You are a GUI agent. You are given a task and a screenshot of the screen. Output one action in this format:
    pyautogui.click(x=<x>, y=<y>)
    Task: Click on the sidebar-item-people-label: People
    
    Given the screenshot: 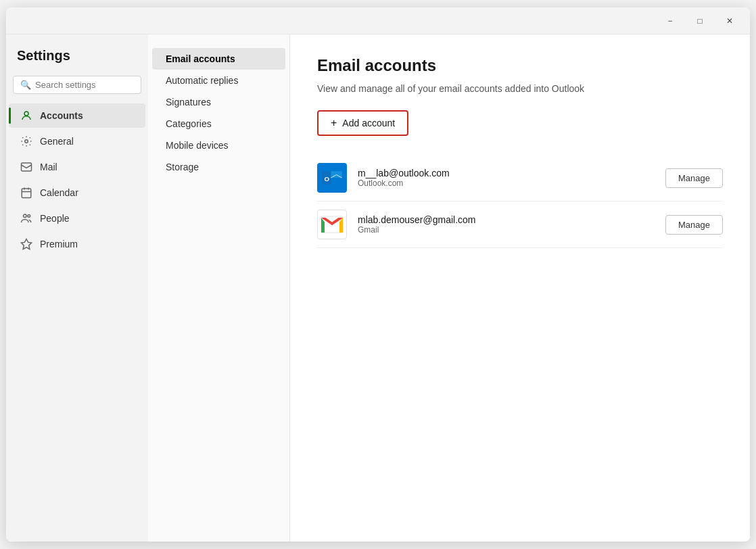 What is the action you would take?
    pyautogui.click(x=55, y=218)
    